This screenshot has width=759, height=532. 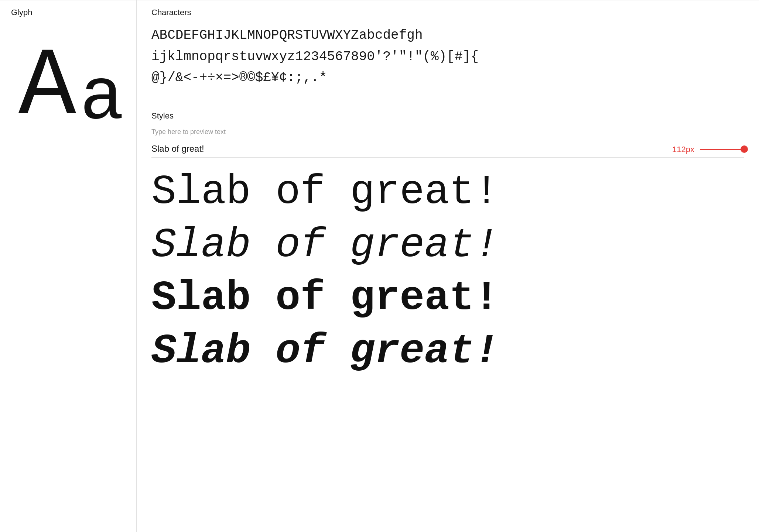 What do you see at coordinates (188, 132) in the screenshot?
I see `preview-placeholder-label: Type here to preview text` at bounding box center [188, 132].